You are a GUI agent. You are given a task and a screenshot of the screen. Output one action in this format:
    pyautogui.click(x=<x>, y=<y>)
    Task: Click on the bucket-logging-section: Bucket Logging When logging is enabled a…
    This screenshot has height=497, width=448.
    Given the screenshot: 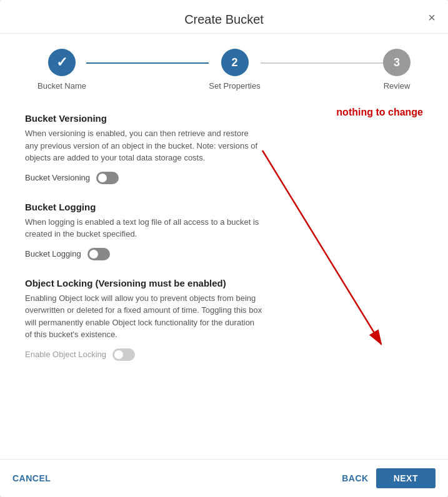 What is the action you would take?
    pyautogui.click(x=224, y=231)
    